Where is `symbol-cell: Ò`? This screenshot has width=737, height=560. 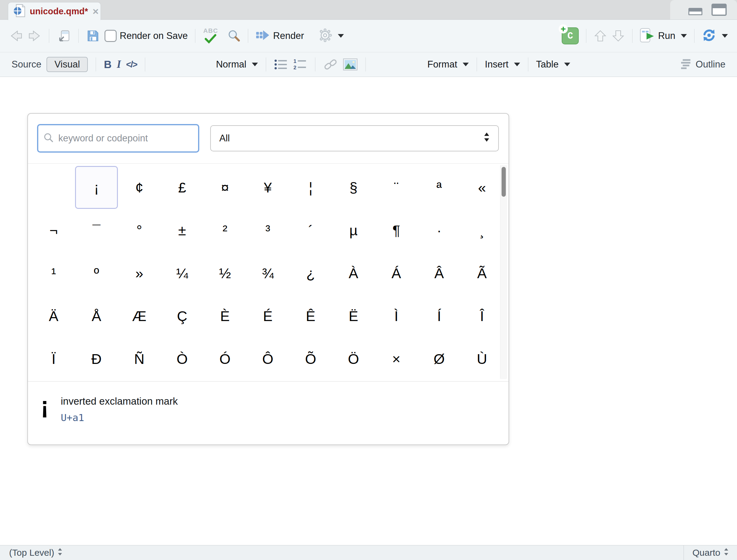
symbol-cell: Ò is located at coordinates (182, 359).